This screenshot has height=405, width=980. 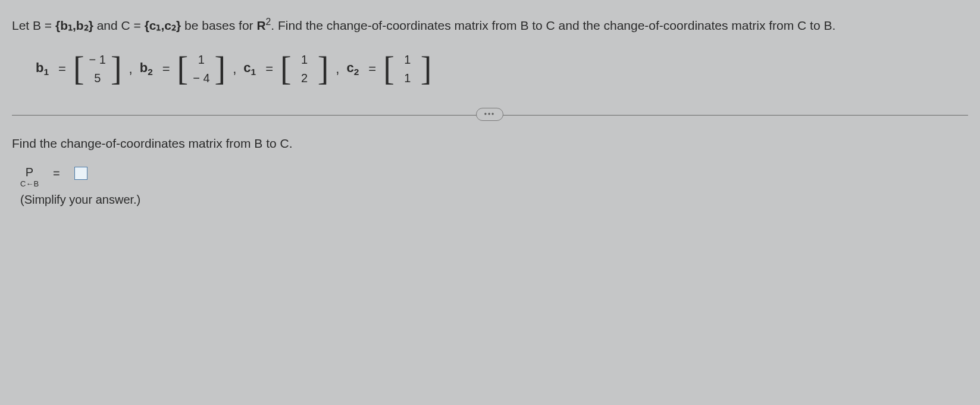 I want to click on b2-r1: 1, so click(x=201, y=60).